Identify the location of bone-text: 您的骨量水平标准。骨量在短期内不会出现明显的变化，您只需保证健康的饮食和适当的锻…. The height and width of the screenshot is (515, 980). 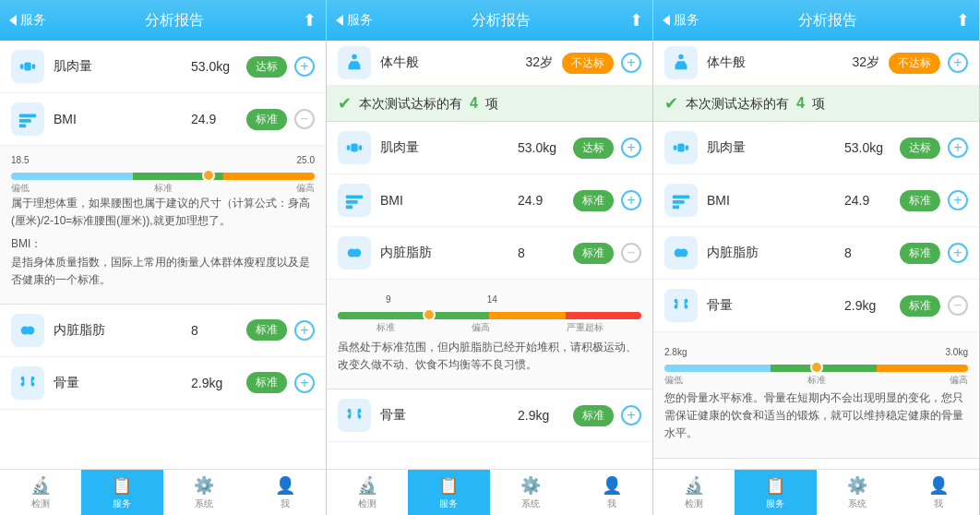
(816, 416).